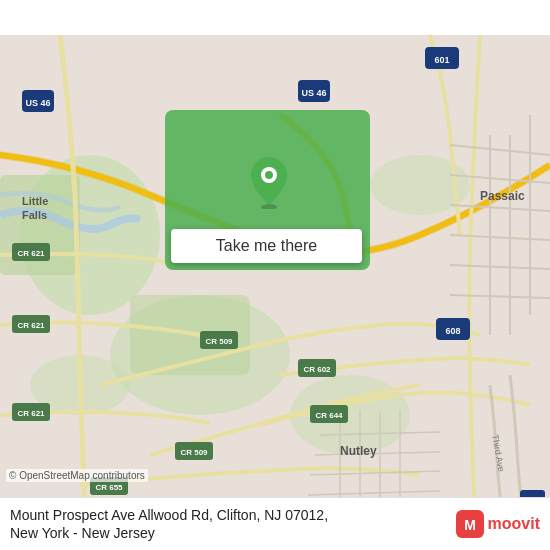 The image size is (550, 550). Describe the element at coordinates (442, 60) in the screenshot. I see `svg-text: 601` at that location.